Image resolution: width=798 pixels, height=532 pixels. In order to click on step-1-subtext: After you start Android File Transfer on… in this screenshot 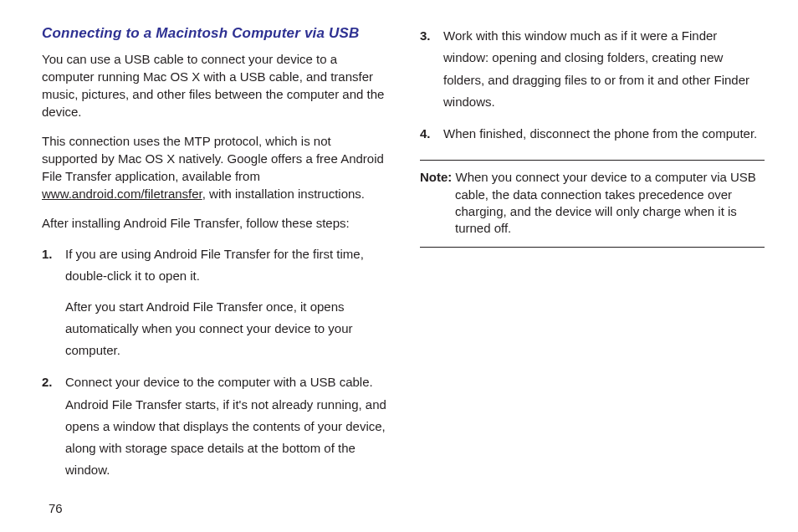, I will do `click(226, 330)`.